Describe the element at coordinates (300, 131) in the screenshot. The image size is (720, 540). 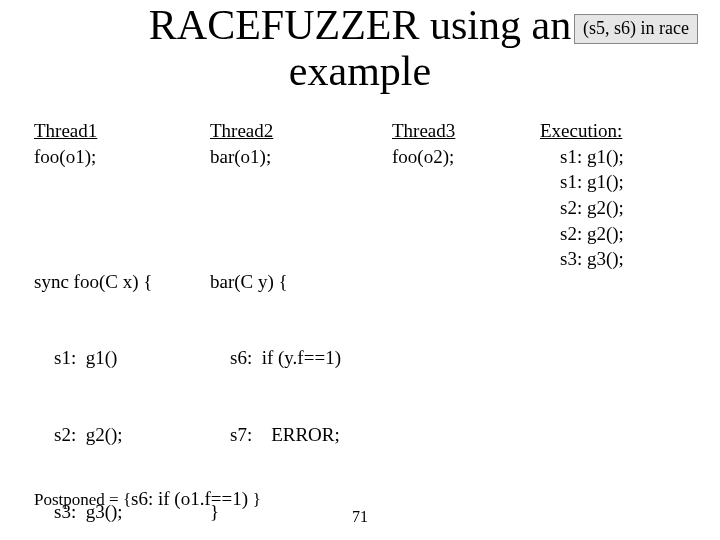
I see `thread2-header: Thread2` at that location.